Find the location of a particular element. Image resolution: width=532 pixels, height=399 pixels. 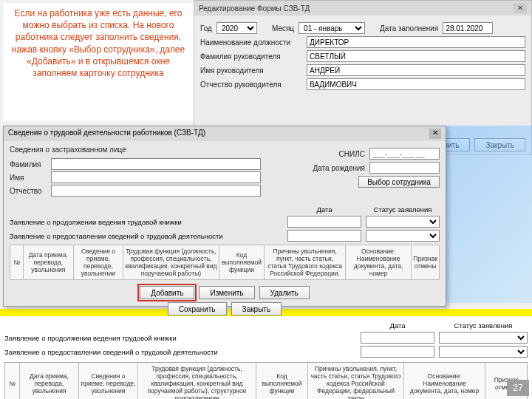

position-input is located at coordinates (416, 42).